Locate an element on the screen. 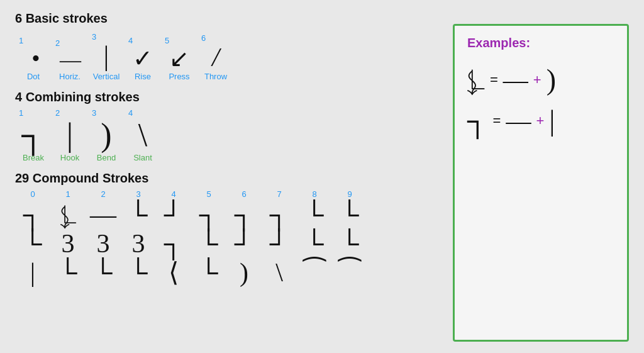  stroke-vertical: 3 | Vertical is located at coordinates (106, 57).